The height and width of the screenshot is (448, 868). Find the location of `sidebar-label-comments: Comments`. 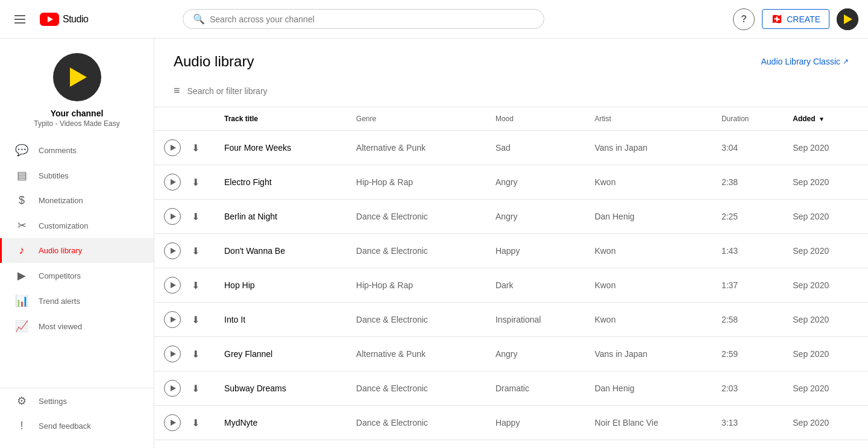

sidebar-label-comments: Comments is located at coordinates (58, 151).